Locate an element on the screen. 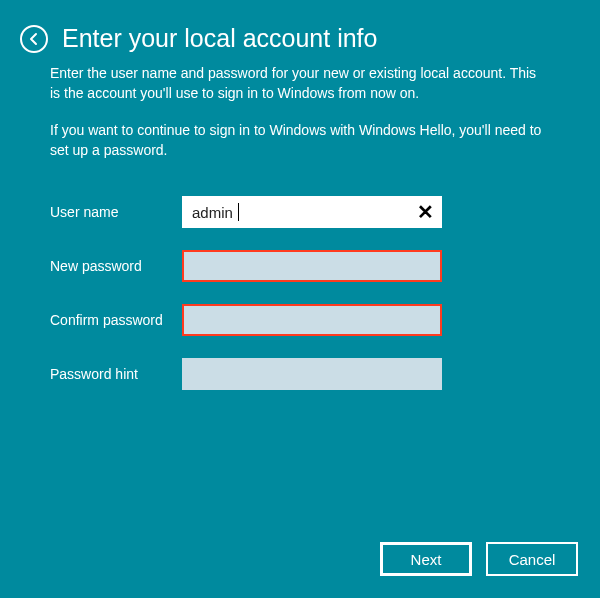  back-arrow-icon is located at coordinates (34, 39).